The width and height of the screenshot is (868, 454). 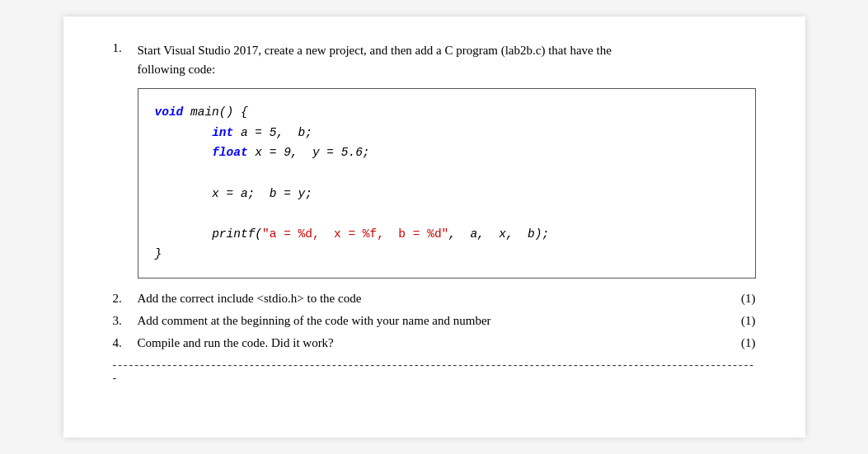 I want to click on task-row-3-left: 3. Add comment at the beginning of the c…, so click(x=302, y=321).